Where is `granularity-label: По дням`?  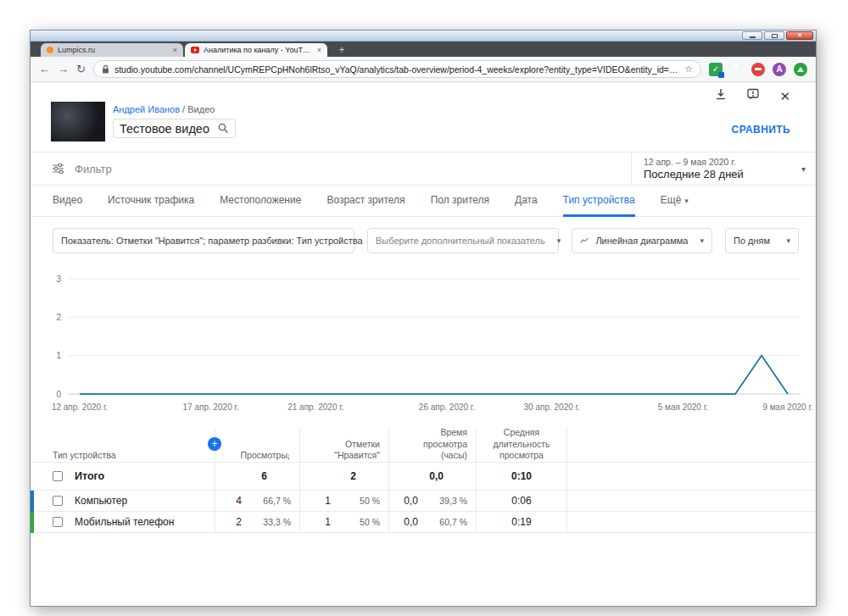
granularity-label: По дням is located at coordinates (751, 241).